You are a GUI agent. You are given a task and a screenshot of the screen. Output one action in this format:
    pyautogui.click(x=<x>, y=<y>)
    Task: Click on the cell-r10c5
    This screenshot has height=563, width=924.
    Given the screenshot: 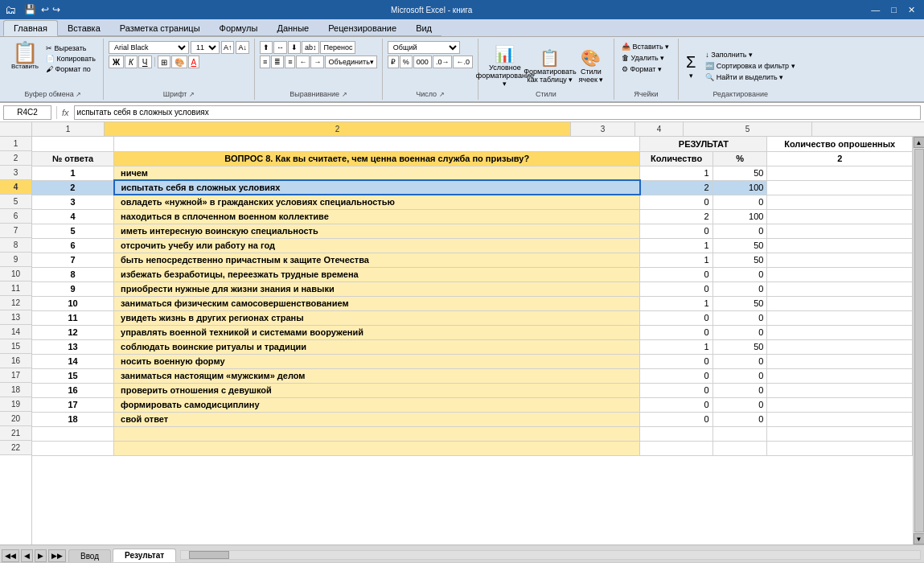 What is the action you would take?
    pyautogui.click(x=840, y=274)
    